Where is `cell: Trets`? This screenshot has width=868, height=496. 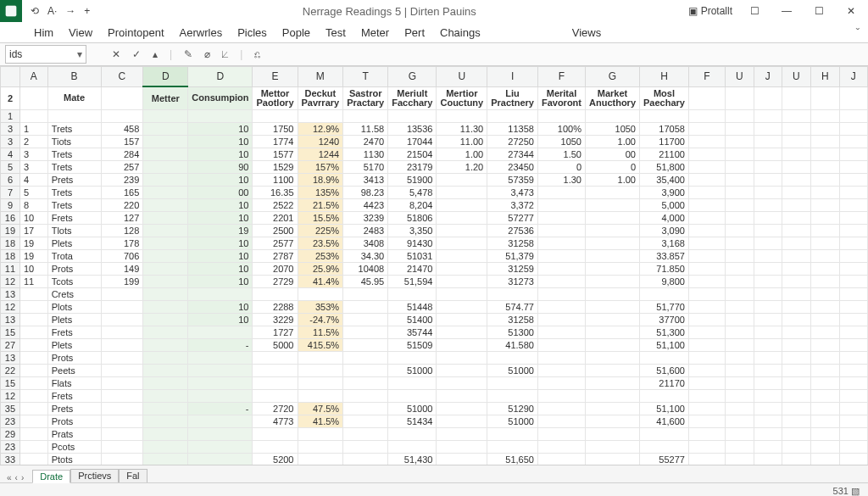 cell: Trets is located at coordinates (75, 193).